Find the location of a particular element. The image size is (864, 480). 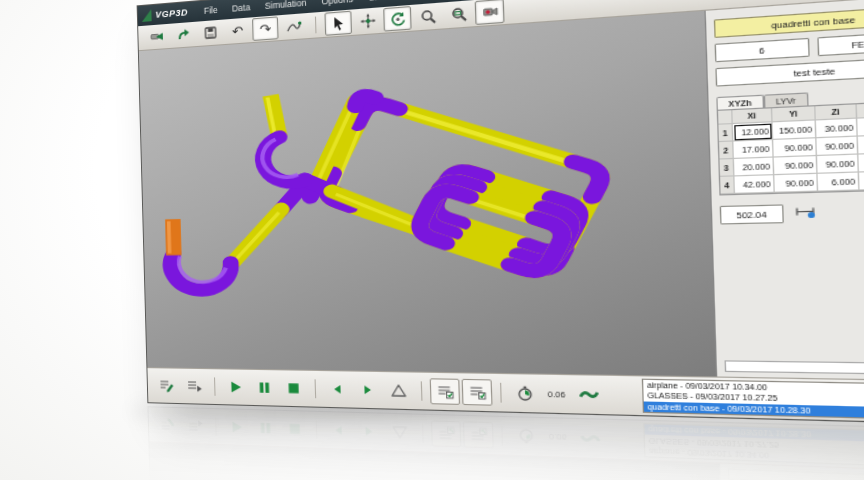

table-cell: 30.000 is located at coordinates (837, 129).